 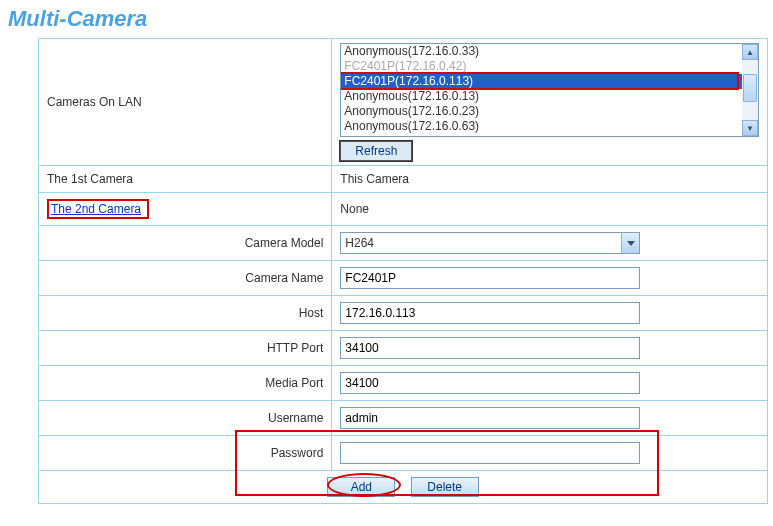 What do you see at coordinates (360, 243) in the screenshot?
I see `camera-model-value: H264` at bounding box center [360, 243].